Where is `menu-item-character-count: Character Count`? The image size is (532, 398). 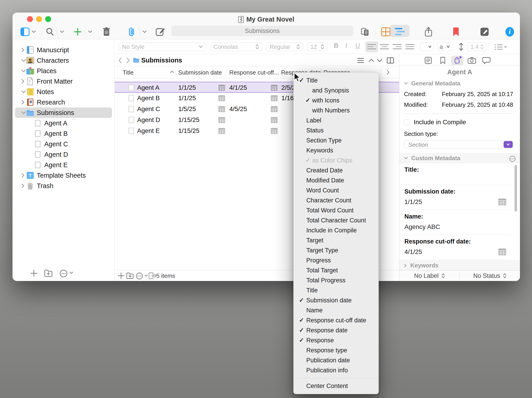
menu-item-character-count: Character Count is located at coordinates (336, 200).